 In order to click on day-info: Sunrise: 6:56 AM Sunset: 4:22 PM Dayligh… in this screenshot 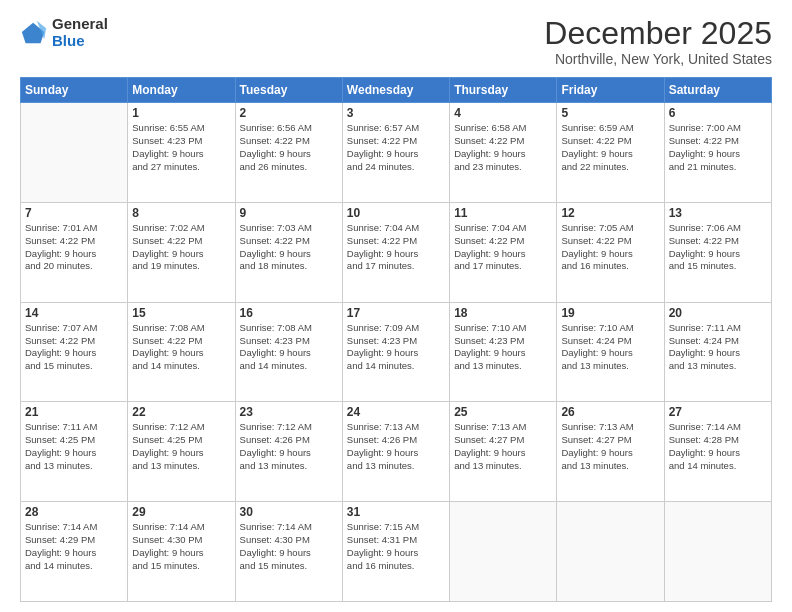, I will do `click(289, 148)`.